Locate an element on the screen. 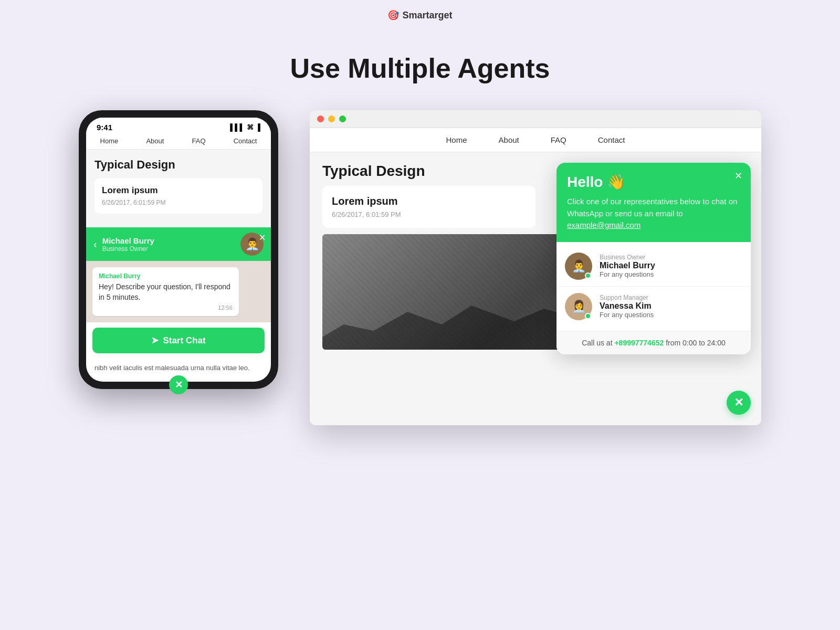 The image size is (840, 630). browser-close-bubble: ✕ is located at coordinates (739, 403).